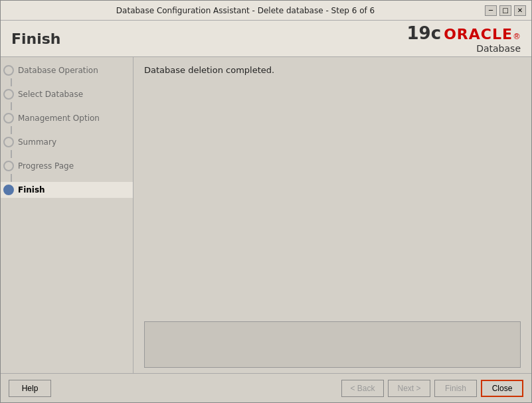  I want to click on close-button: ✕, so click(520, 11).